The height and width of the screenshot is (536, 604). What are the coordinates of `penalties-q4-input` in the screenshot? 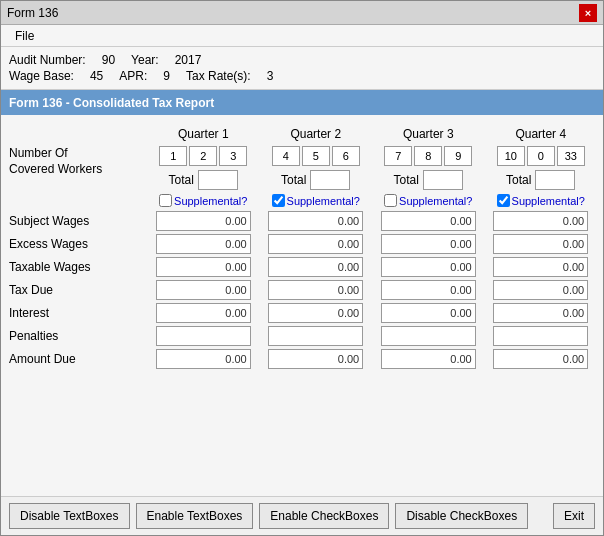 It's located at (540, 336).